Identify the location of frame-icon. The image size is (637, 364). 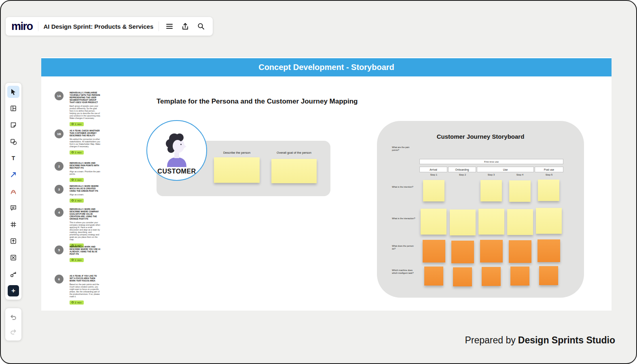
(13, 224).